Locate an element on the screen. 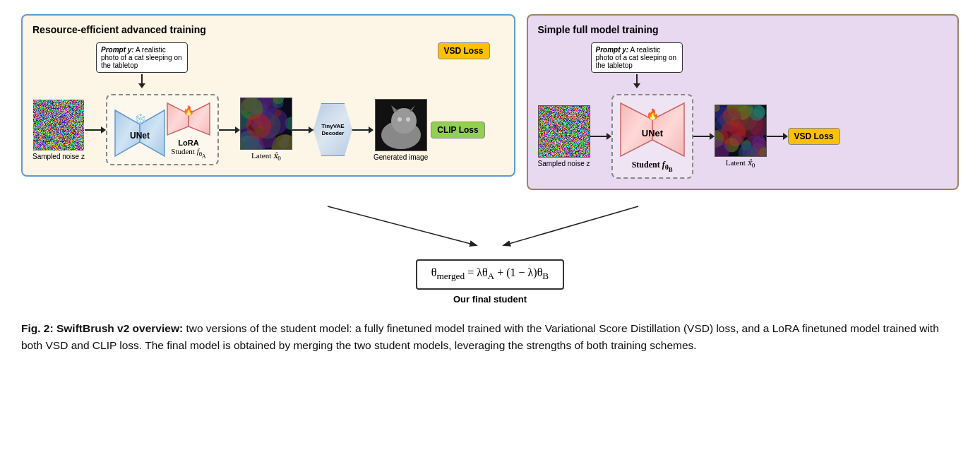 This screenshot has height=472, width=980. left-unet-svg: ❄️ UNet is located at coordinates (140, 133).